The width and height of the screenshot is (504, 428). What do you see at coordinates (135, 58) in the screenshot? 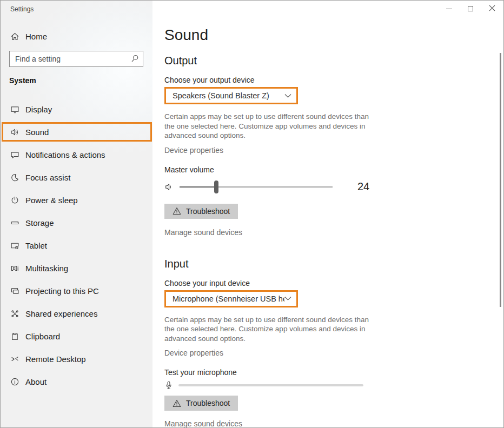
I see `search-icon` at bounding box center [135, 58].